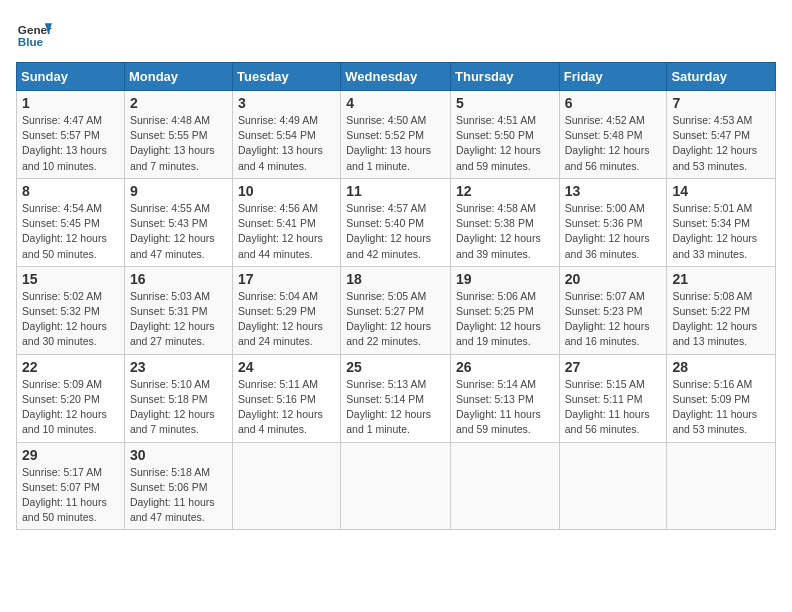 This screenshot has width=792, height=612. I want to click on calendar-cell: 5Sunrise: 4:51 AMSunset: 5:50 PMDaylight…, so click(506, 135).